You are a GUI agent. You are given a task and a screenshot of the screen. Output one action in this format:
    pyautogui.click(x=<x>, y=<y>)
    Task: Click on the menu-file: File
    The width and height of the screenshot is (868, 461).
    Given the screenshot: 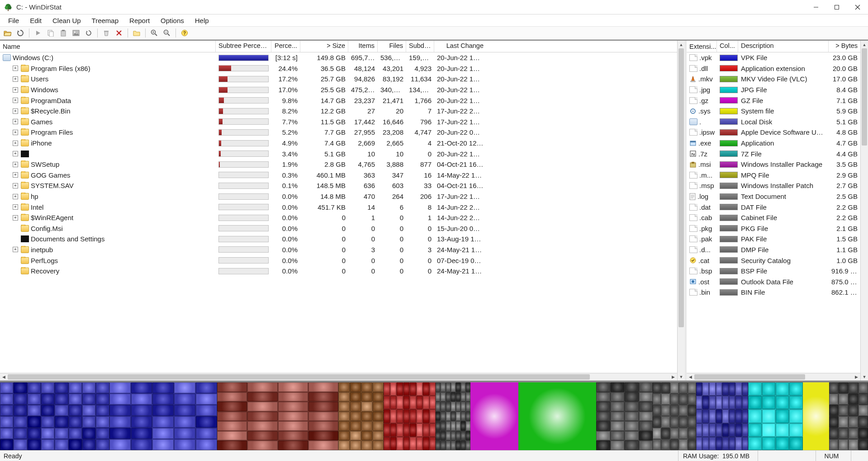 What is the action you would take?
    pyautogui.click(x=14, y=20)
    